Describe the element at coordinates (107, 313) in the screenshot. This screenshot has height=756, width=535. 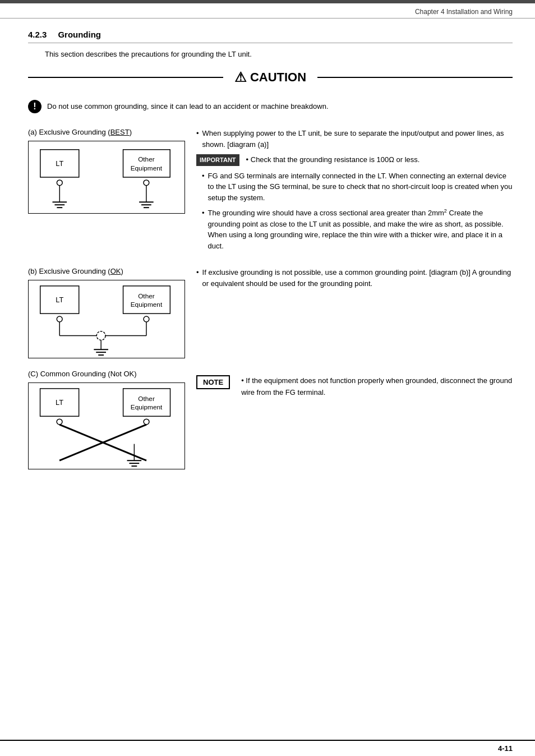
I see `diagram-b-left: (b) Exclusive Grounding (OK) LT Other Eq…` at that location.